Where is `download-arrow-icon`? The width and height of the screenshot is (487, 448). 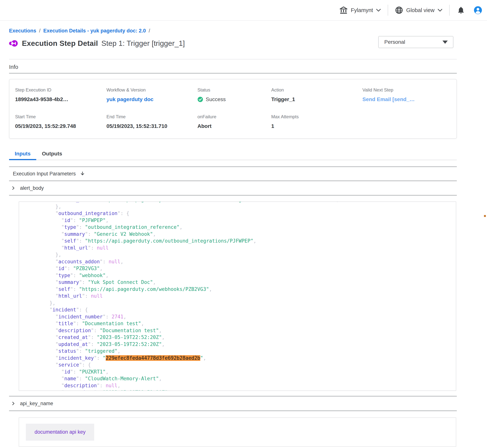
download-arrow-icon is located at coordinates (82, 174).